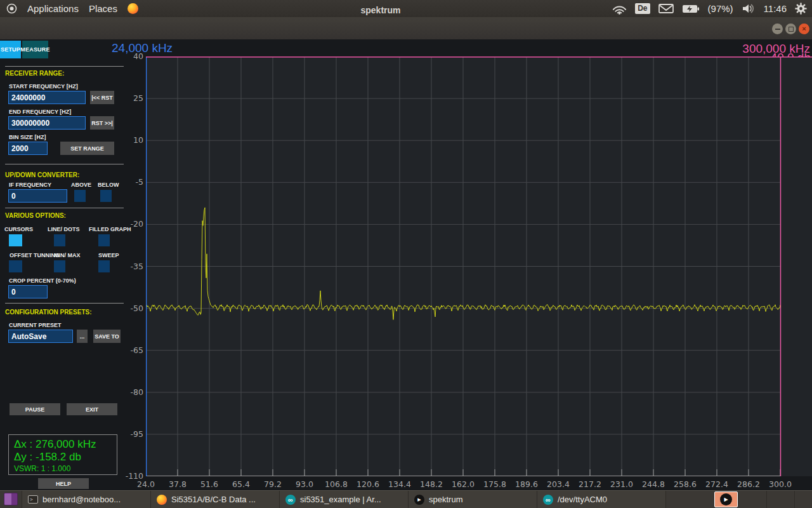  Describe the element at coordinates (146, 484) in the screenshot. I see `x-tick-label: 24.0` at that location.